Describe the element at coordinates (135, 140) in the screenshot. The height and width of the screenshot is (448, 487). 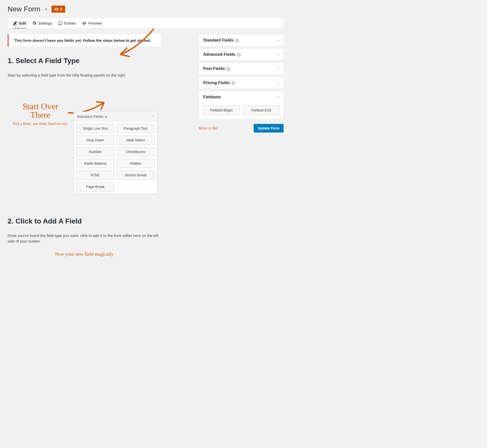
I see `demo-field-button: Multi Select` at that location.